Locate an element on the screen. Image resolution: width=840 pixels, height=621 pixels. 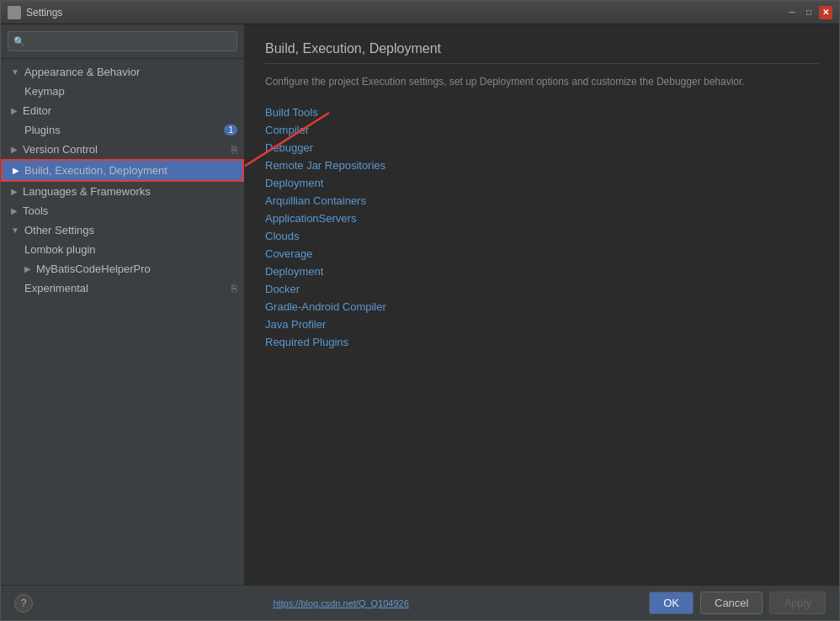
sidebar-item-mybatis: ▶ MyBatisCodeHelperPro is located at coordinates (123, 269).